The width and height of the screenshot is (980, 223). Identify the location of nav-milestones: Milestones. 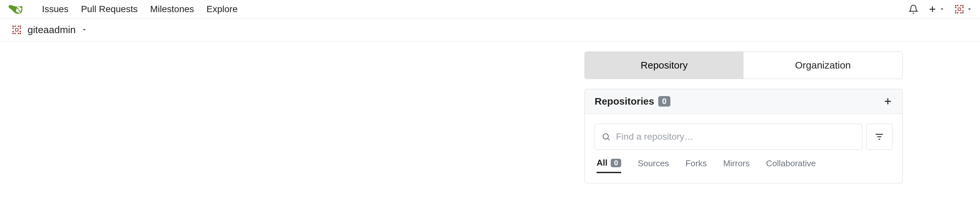
(172, 9).